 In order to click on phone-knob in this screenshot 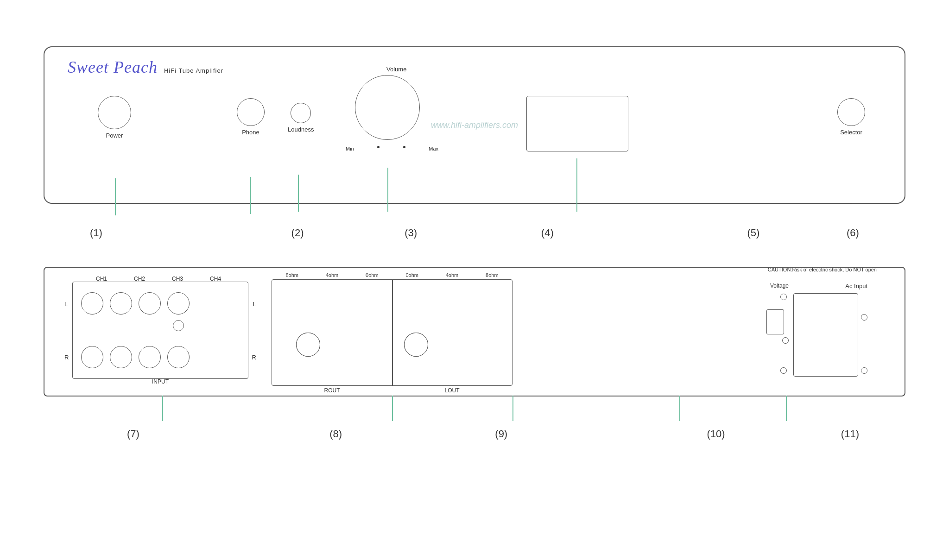, I will do `click(251, 112)`.